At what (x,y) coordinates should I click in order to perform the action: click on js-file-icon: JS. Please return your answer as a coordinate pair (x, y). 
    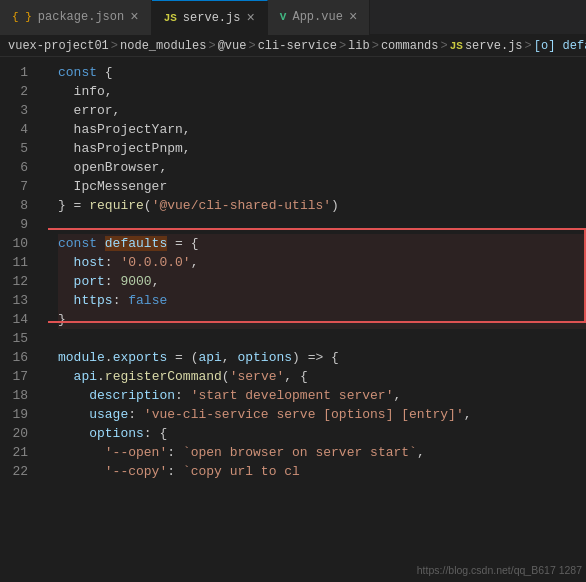
    Looking at the image, I should click on (170, 18).